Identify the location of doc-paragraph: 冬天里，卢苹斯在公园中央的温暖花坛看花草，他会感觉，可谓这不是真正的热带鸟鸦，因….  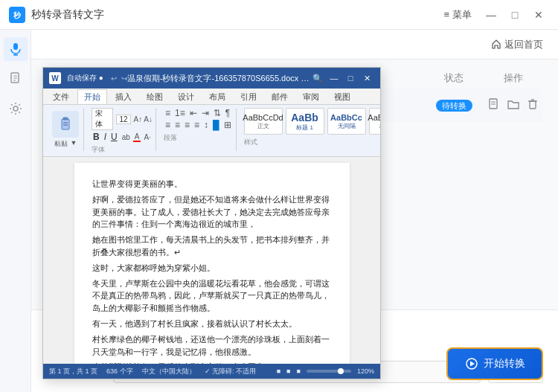
(212, 296).